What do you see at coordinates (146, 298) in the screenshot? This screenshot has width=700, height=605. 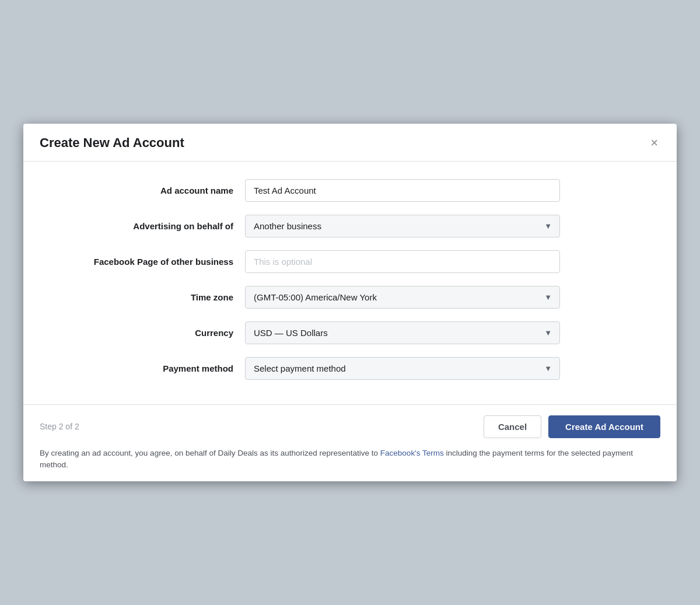 I see `time-zone-label: Time zone` at bounding box center [146, 298].